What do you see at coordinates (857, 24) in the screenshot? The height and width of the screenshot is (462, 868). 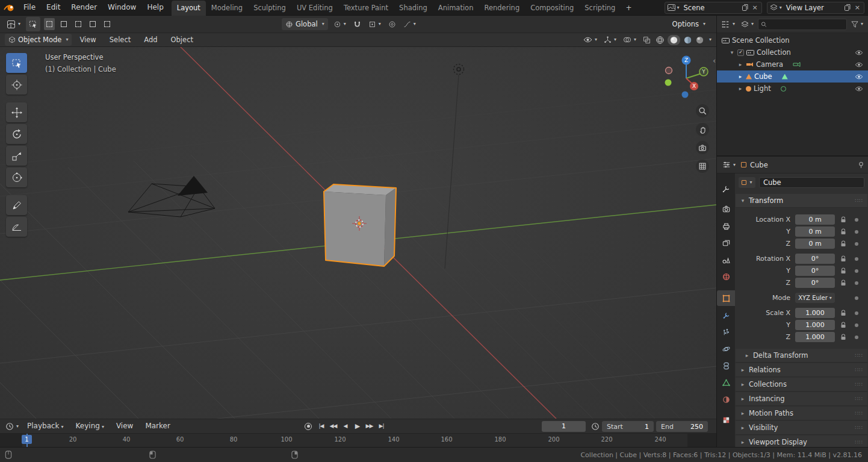 I see `outliner-filter-button: ▾` at bounding box center [857, 24].